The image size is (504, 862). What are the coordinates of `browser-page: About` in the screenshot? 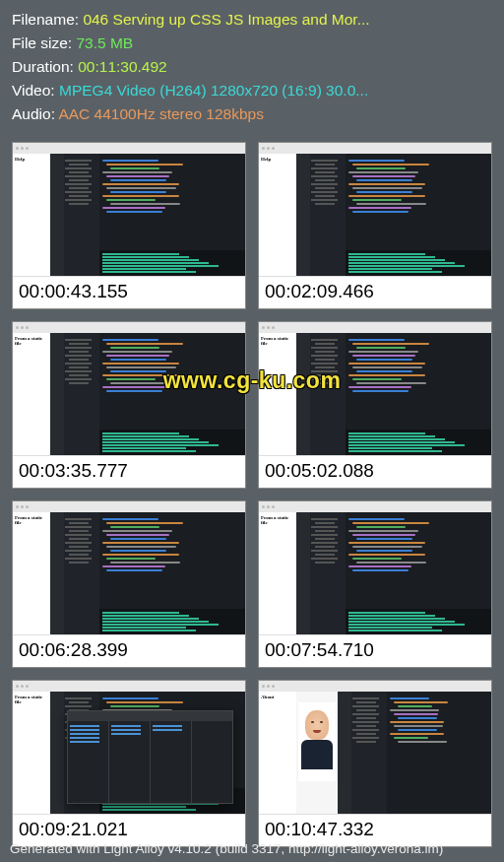 It's located at (278, 753).